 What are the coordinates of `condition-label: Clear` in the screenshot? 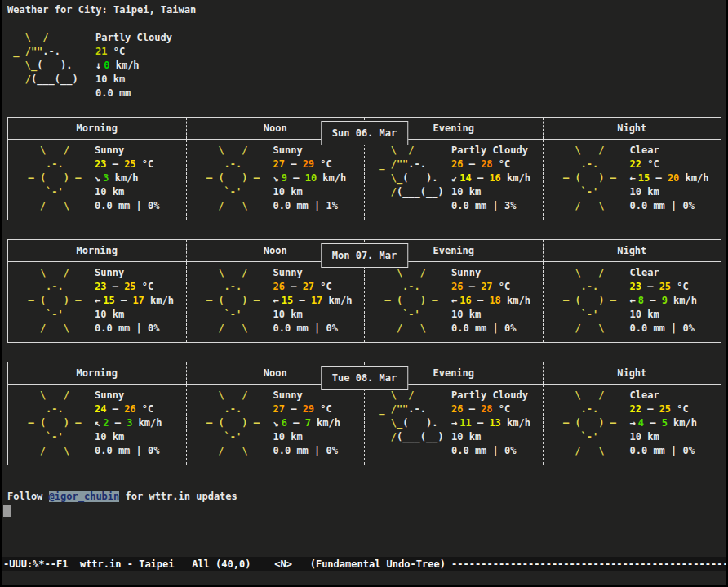 It's located at (664, 395).